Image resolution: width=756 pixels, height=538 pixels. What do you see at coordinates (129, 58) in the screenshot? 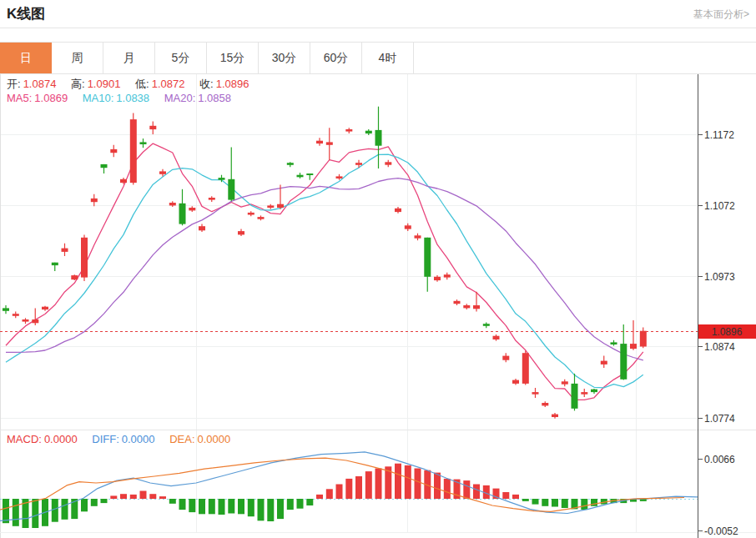
I see `tab-月: 月` at bounding box center [129, 58].